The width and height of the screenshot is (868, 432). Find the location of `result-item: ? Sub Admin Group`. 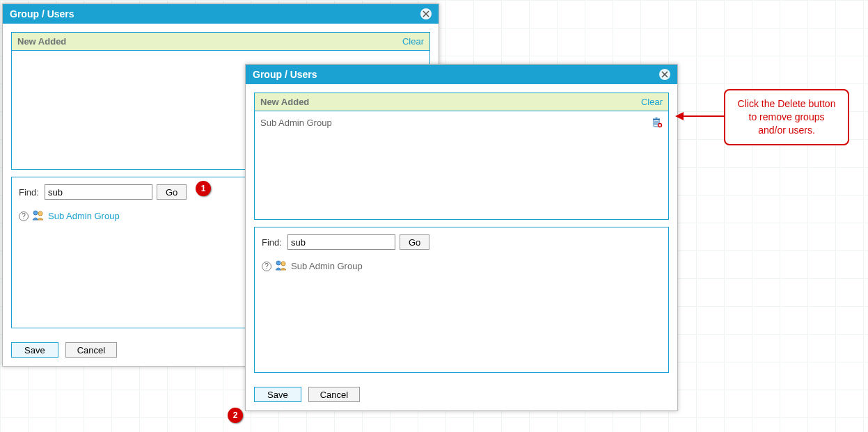

result-item: ? Sub Admin Group is located at coordinates (461, 266).